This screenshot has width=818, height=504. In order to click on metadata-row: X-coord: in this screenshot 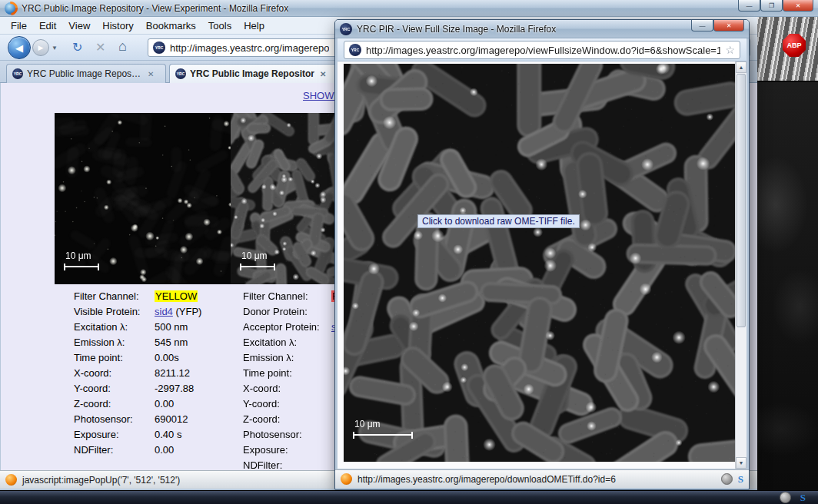, I will do `click(291, 388)`.